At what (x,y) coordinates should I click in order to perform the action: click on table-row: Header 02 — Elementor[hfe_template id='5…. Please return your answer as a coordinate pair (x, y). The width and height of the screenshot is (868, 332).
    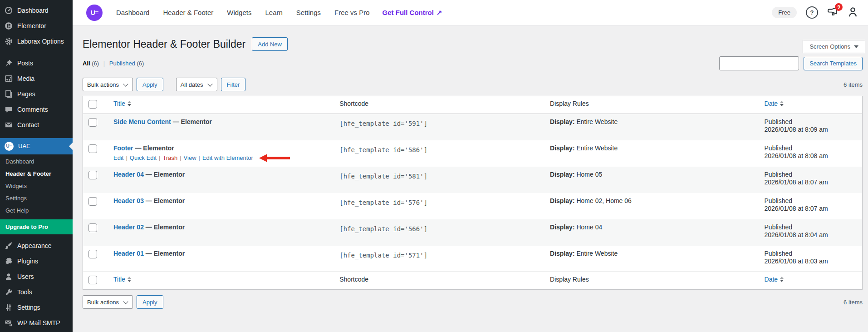
    Looking at the image, I should click on (473, 233).